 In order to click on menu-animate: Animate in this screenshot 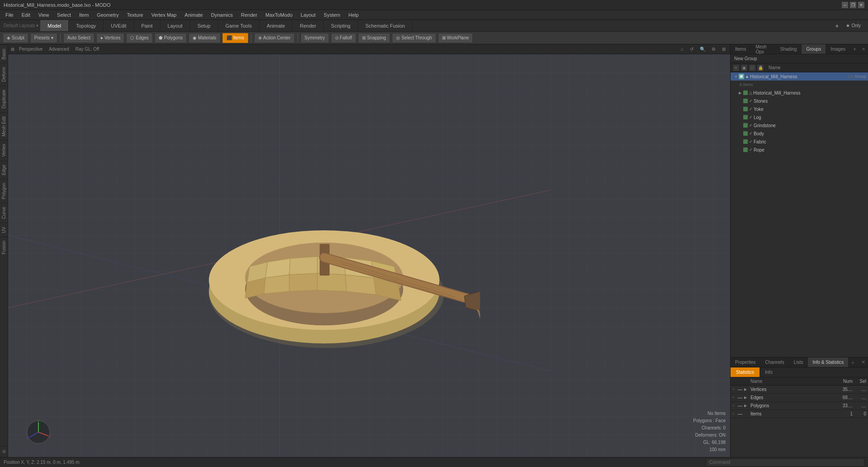, I will do `click(193, 15)`.